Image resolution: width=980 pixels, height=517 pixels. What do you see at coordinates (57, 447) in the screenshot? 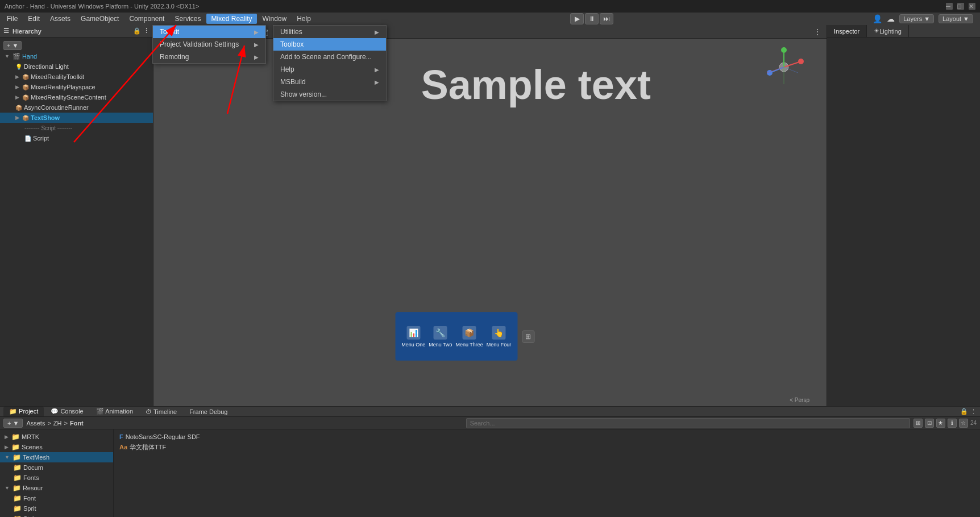
I see `project-item-scenes: ▶ 📁 Scenes` at bounding box center [57, 447].